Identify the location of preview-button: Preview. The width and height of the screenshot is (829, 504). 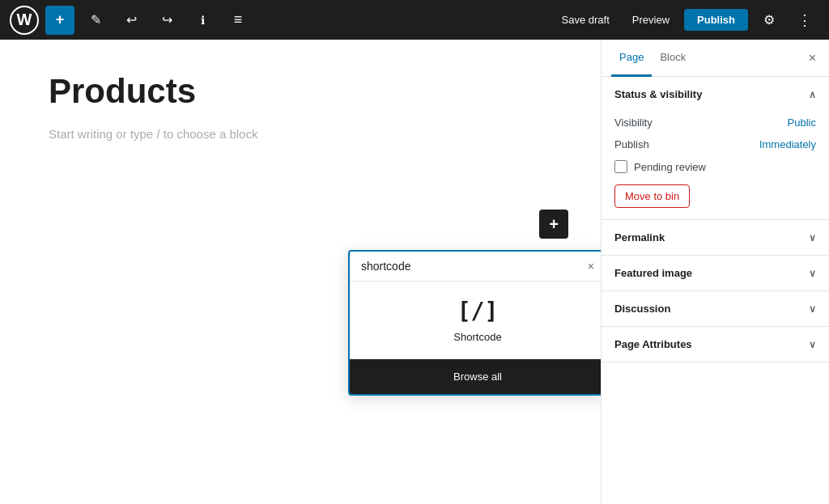
(651, 19).